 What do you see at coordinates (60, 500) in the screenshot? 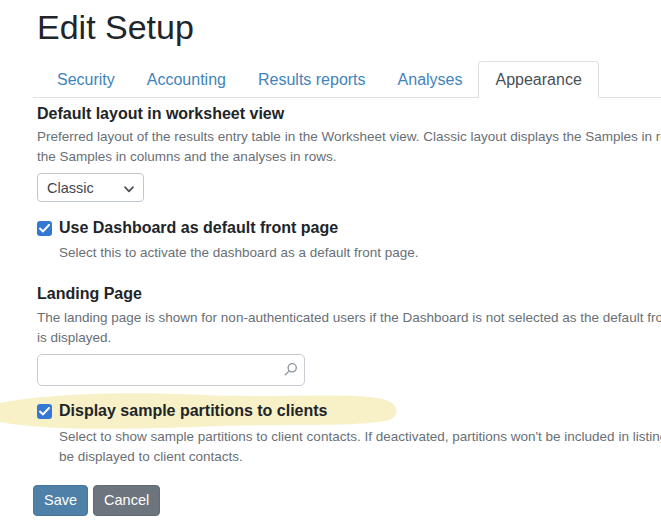
I see `save-button: Save` at bounding box center [60, 500].